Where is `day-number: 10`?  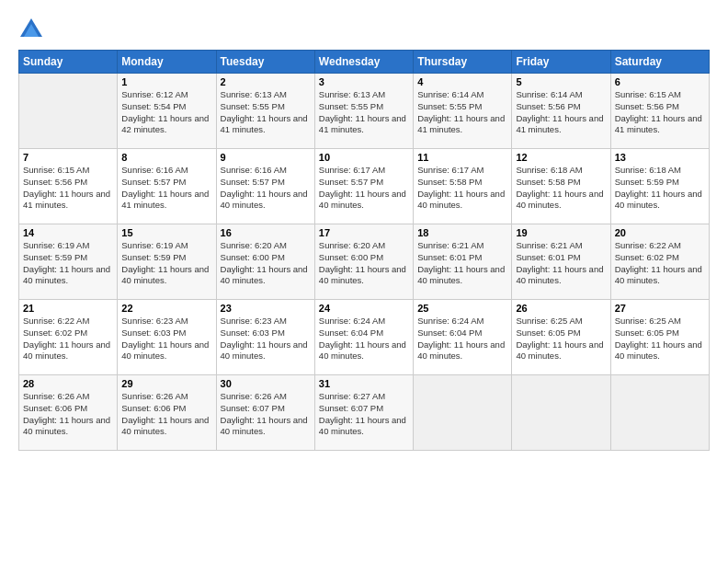
day-number: 10 is located at coordinates (364, 157).